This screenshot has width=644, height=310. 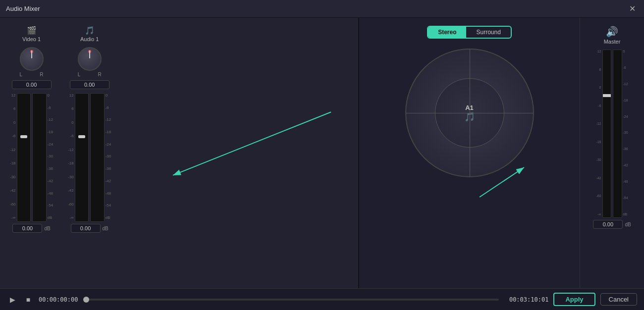 What do you see at coordinates (32, 74) in the screenshot?
I see `lr-labels: L R` at bounding box center [32, 74].